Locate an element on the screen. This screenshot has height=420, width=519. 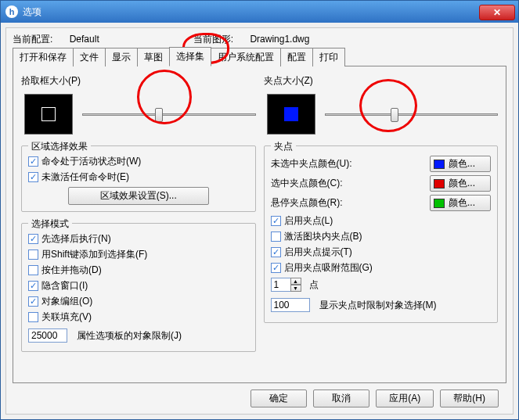
gripsize-slider is located at coordinates (412, 114).